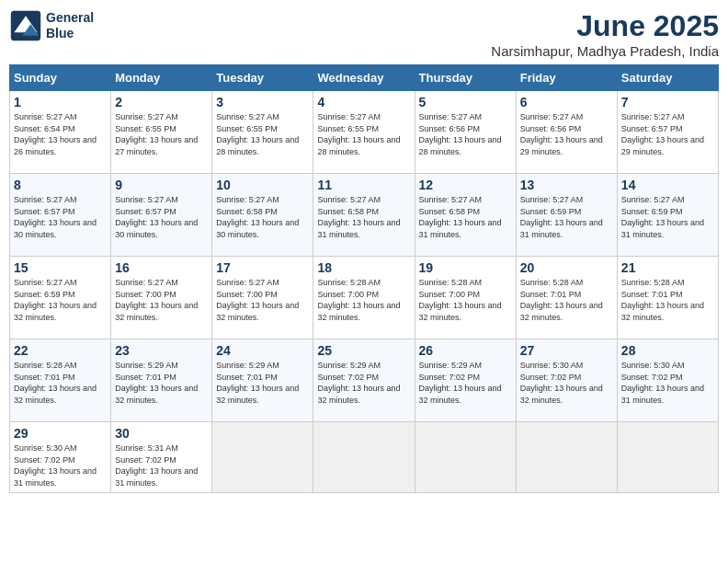 The width and height of the screenshot is (728, 563). I want to click on day-info: Sunrise: 5:31 AMSunset: 7:02 PMDaylight:…, so click(162, 465).